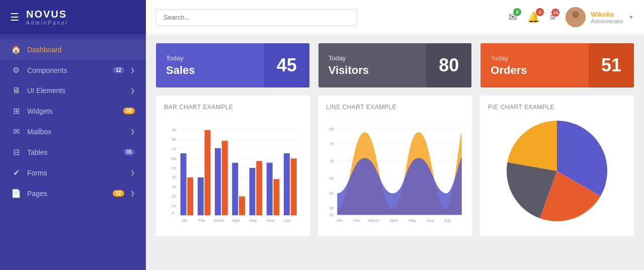  What do you see at coordinates (287, 65) in the screenshot?
I see `sales-value: 45` at bounding box center [287, 65].